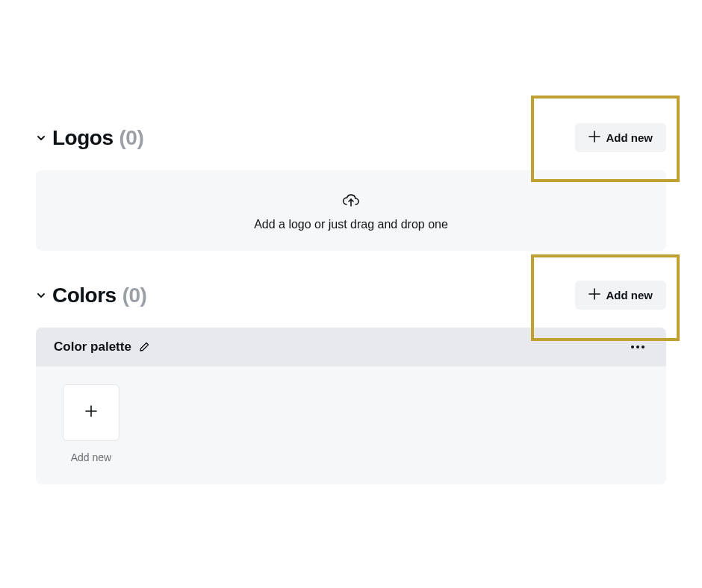 The width and height of the screenshot is (702, 588). I want to click on colors-add-new-label: Add new, so click(630, 295).